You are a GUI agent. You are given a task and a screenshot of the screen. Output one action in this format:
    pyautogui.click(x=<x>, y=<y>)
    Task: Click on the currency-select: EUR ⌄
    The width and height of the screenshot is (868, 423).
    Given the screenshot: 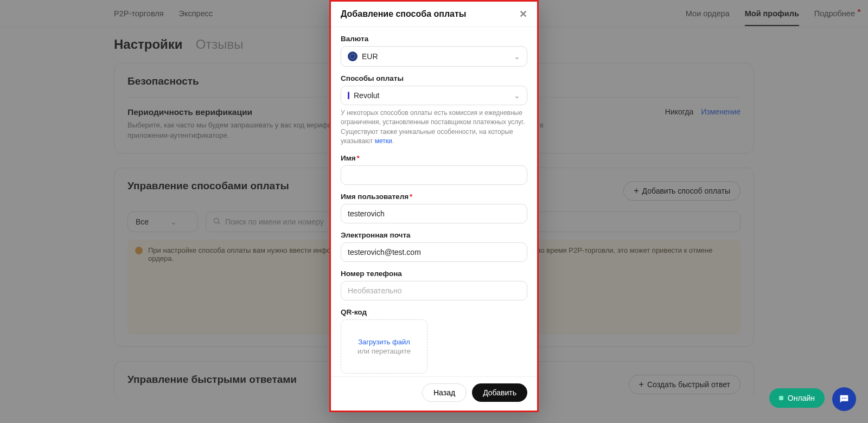 What is the action you would take?
    pyautogui.click(x=434, y=56)
    